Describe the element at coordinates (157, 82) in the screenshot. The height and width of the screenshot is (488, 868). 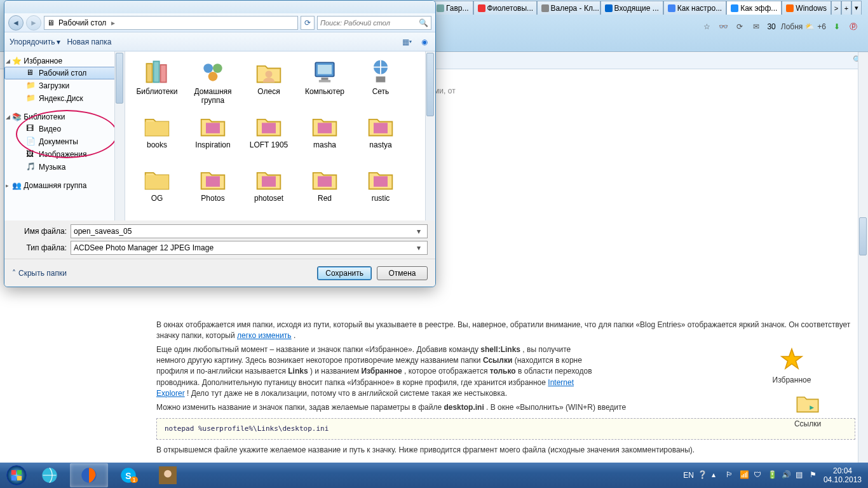
I see `file-item: Библиотеки` at that location.